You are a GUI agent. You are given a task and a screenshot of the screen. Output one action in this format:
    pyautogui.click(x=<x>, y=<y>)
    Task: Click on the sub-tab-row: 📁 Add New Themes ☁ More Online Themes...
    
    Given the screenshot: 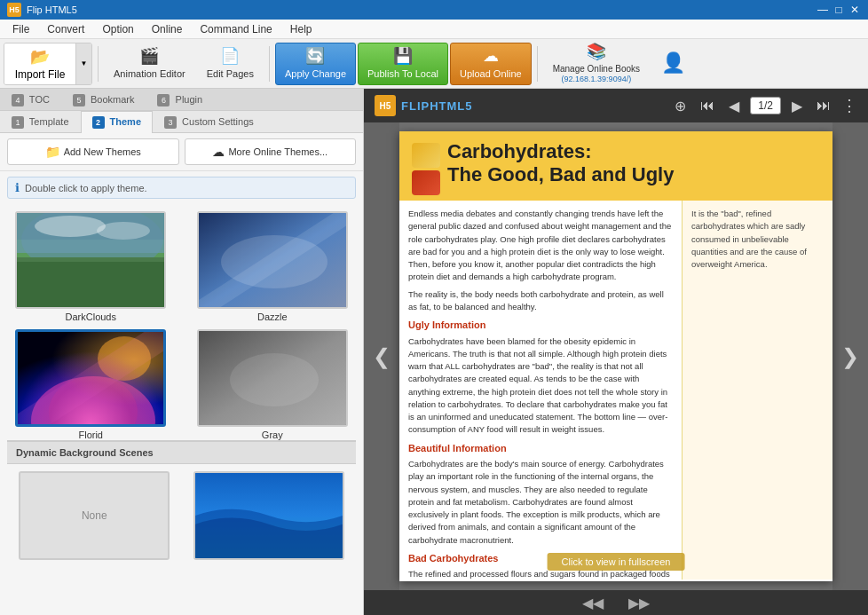 What is the action you would take?
    pyautogui.click(x=181, y=153)
    